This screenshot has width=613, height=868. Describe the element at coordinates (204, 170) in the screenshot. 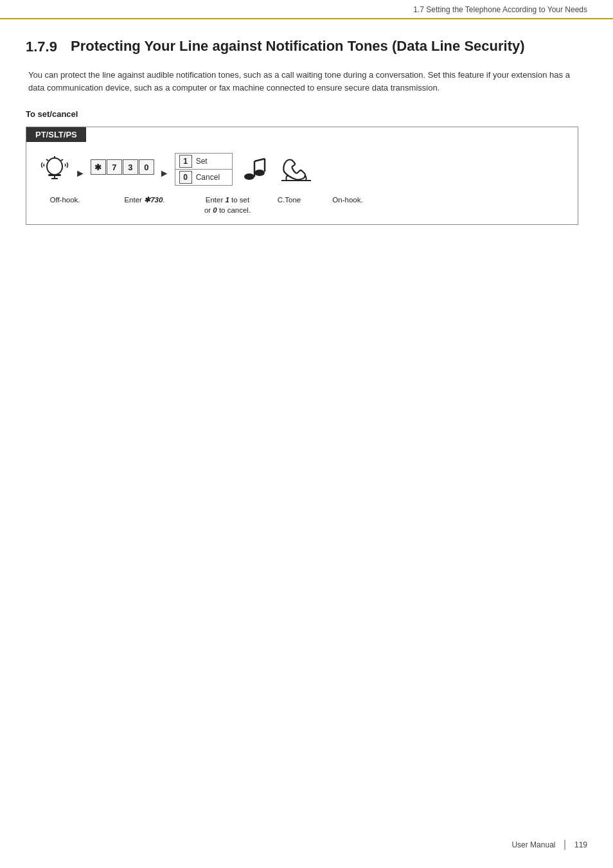

I see `set-cancel-box: 1 Set 0 Cancel` at that location.